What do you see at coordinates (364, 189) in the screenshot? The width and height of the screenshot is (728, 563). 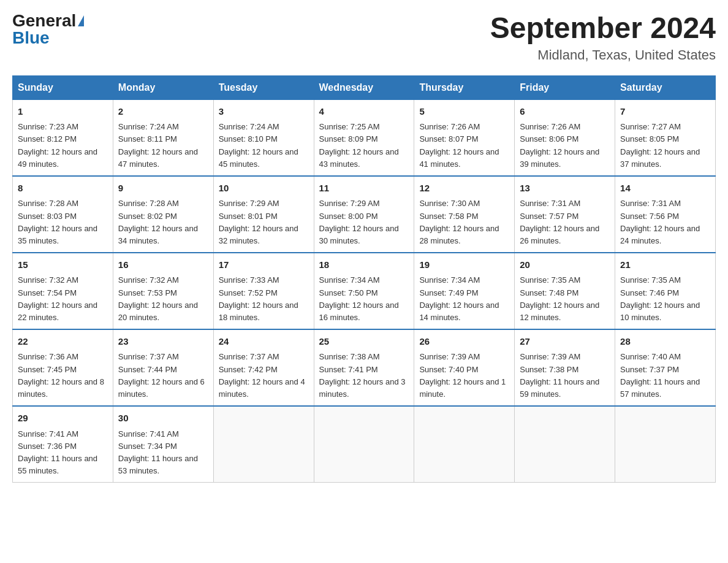 I see `day-number: 11` at bounding box center [364, 189].